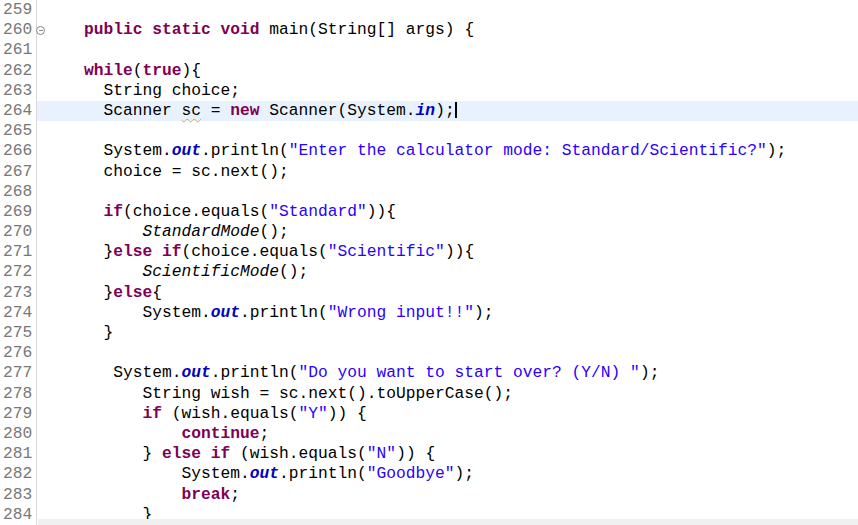  What do you see at coordinates (167, 172) in the screenshot?
I see `code-token-plain: choice = sc.next();` at bounding box center [167, 172].